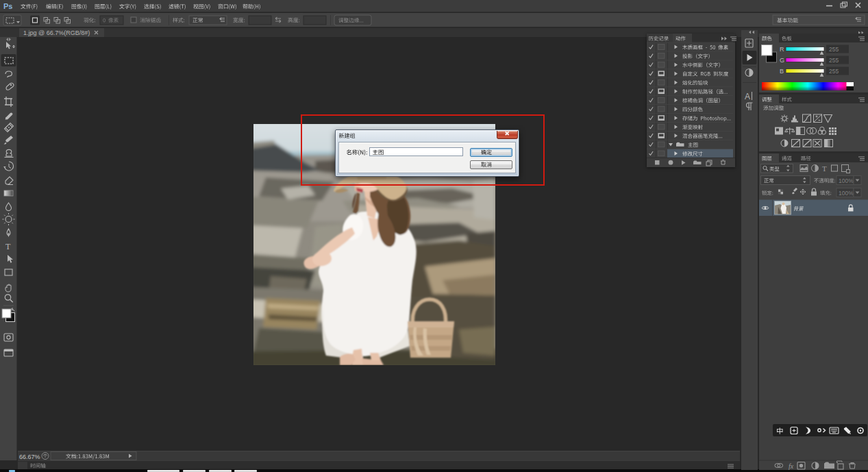 The width and height of the screenshot is (868, 472). Describe the element at coordinates (8, 6) in the screenshot. I see `svg-text: Ps` at that location.